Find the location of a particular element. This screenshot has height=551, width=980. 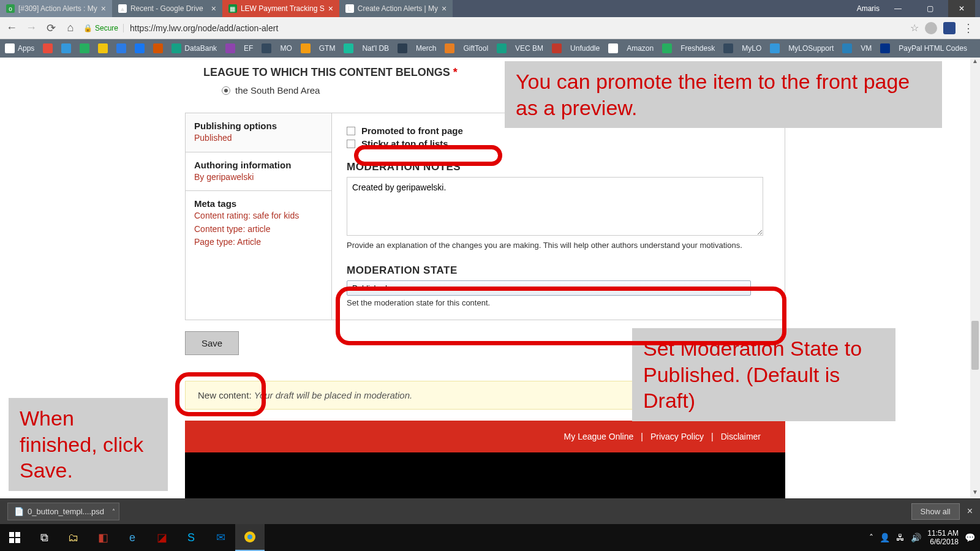

bookmark-vm: VM is located at coordinates (866, 48).